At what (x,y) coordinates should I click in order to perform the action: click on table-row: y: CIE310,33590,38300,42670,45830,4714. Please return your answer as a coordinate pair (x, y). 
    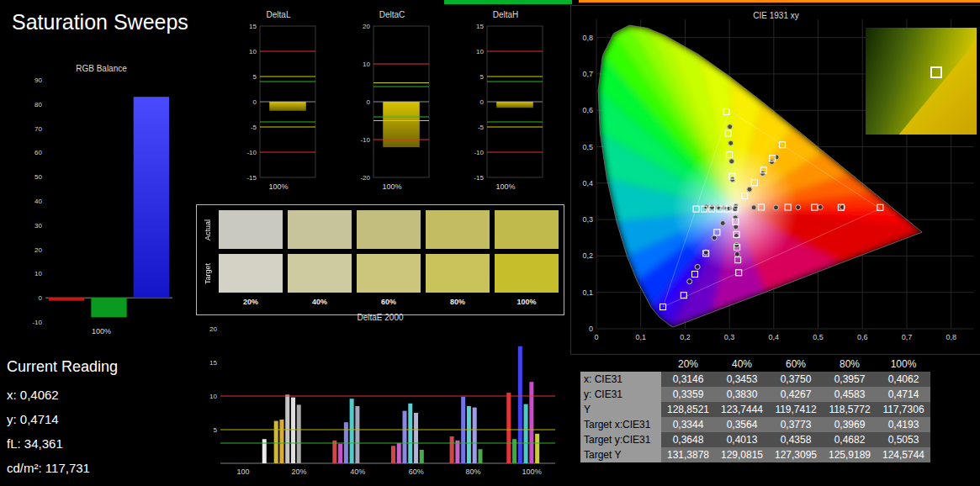
    Looking at the image, I should click on (755, 394).